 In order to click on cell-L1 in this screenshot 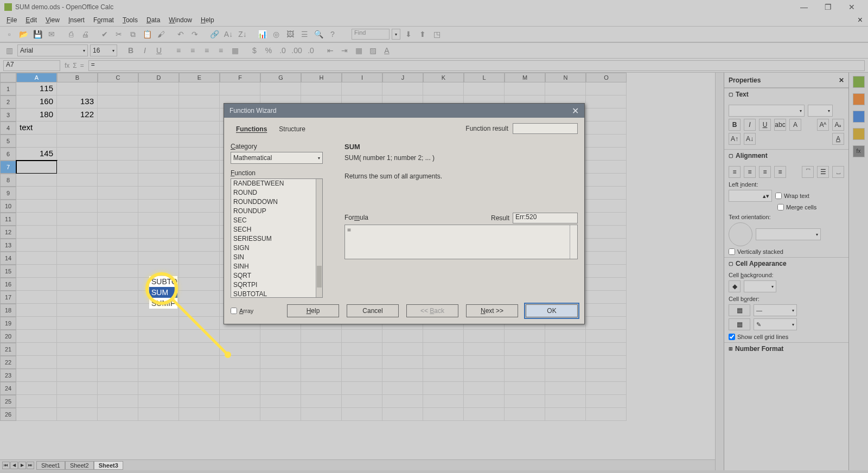, I will do `click(484, 89)`.